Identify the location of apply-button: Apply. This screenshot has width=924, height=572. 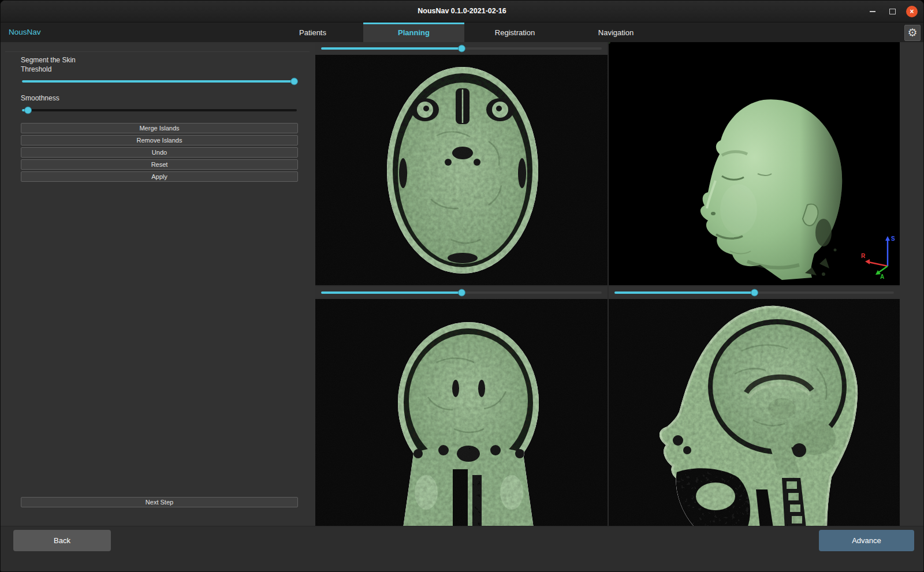
(159, 177).